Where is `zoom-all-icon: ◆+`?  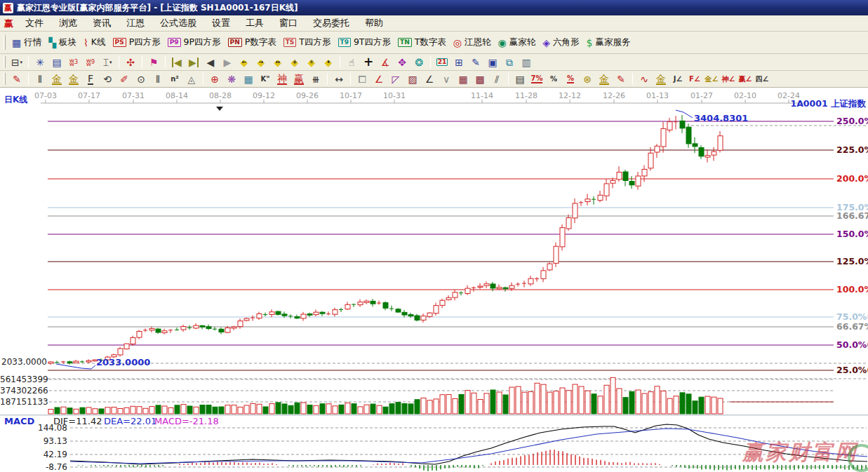 zoom-all-icon: ◆+ is located at coordinates (295, 62).